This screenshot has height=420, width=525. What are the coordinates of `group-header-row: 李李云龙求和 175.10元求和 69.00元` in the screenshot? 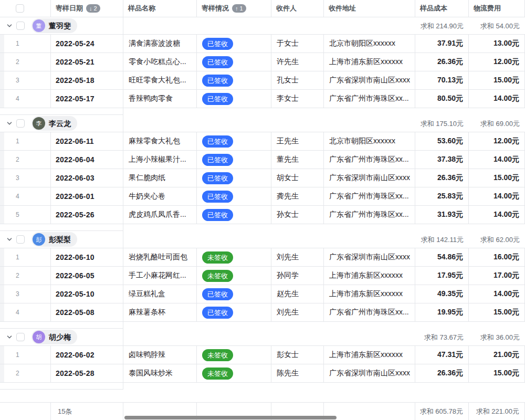 It's located at (262, 124).